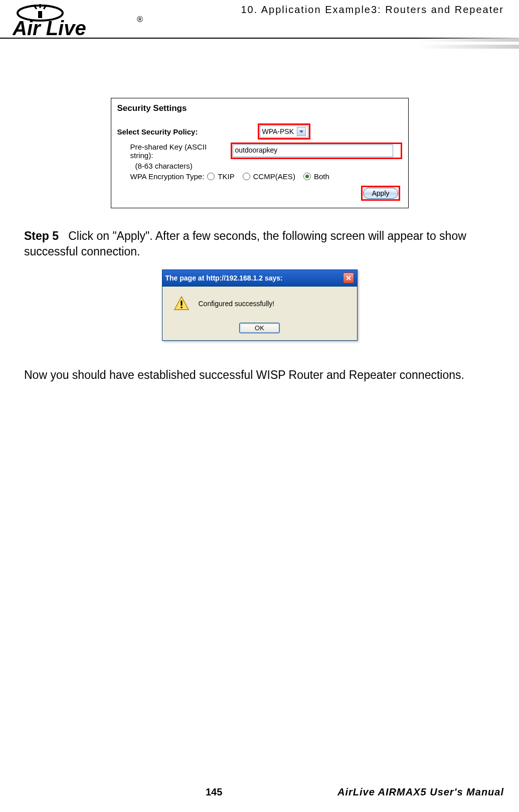 The height and width of the screenshot is (812, 519). Describe the element at coordinates (278, 131) in the screenshot. I see `security-policy-value: WPA-PSK` at that location.